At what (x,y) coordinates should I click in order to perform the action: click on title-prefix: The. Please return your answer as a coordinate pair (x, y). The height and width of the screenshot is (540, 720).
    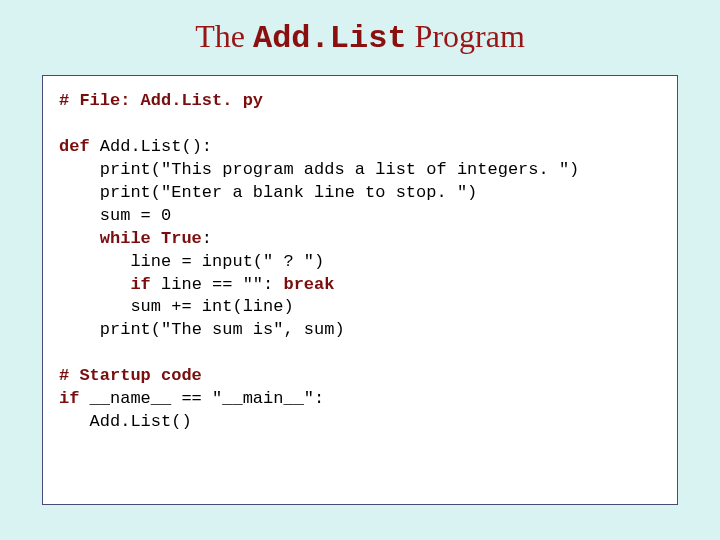
    Looking at the image, I should click on (224, 36).